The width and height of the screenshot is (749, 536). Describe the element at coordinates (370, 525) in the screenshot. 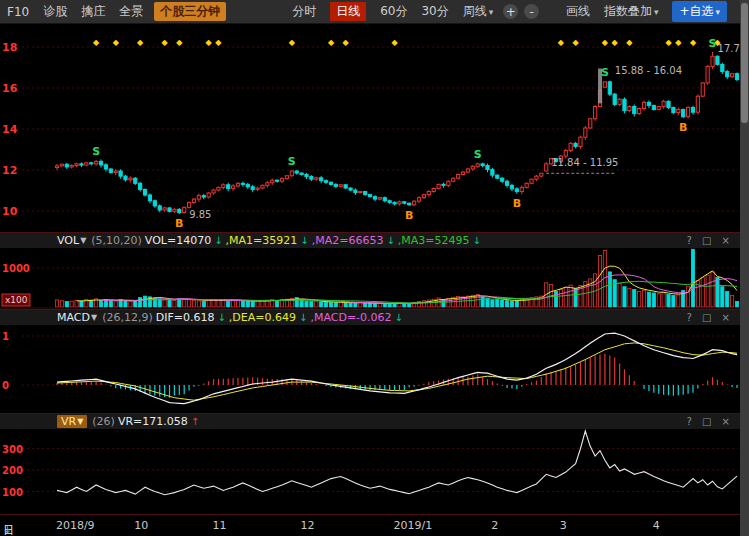

I see `time-axis: 日线↓ 2018/91011122019/1234` at that location.